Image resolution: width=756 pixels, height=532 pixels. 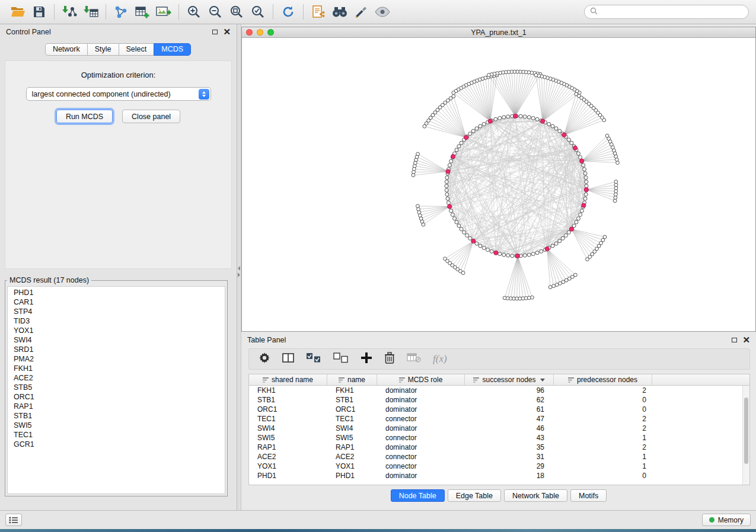 What do you see at coordinates (69, 12) in the screenshot?
I see `import-network-icon` at bounding box center [69, 12].